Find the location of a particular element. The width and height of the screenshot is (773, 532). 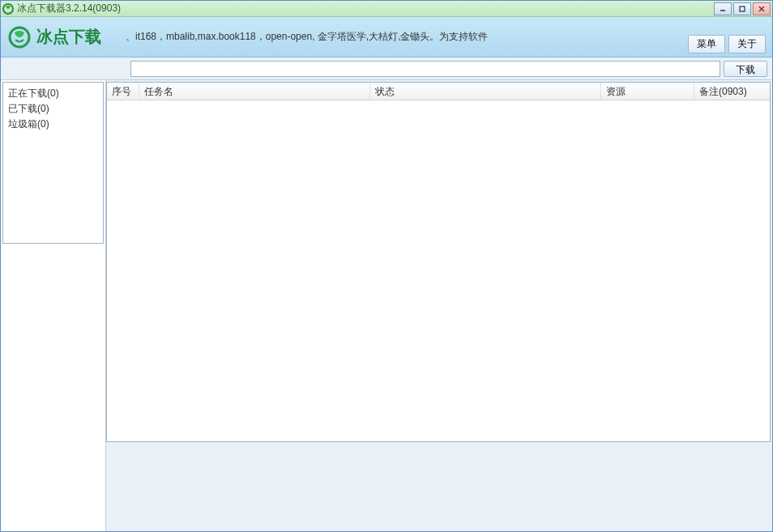

download-button: 下载 is located at coordinates (745, 69).